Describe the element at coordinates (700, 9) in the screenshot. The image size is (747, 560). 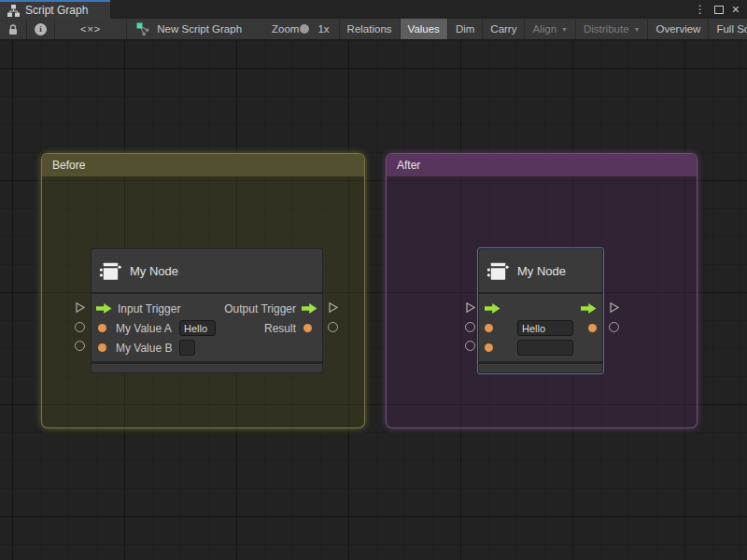
I see `window-menu-button: ⋮` at that location.